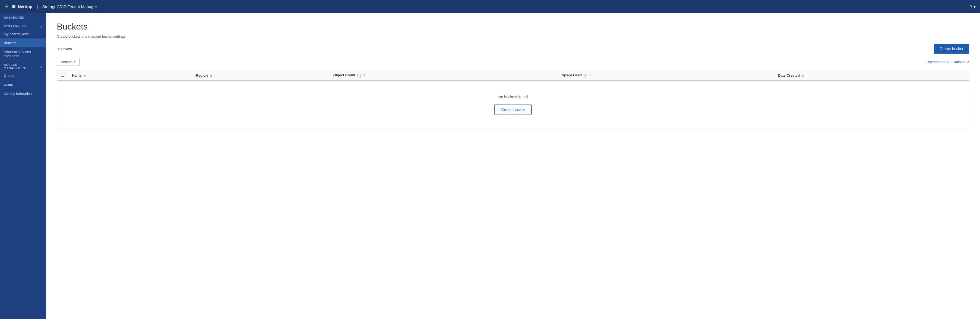 Image resolution: width=980 pixels, height=319 pixels. I want to click on sidebar-item-dashboard: DASHBOARD, so click(23, 18).